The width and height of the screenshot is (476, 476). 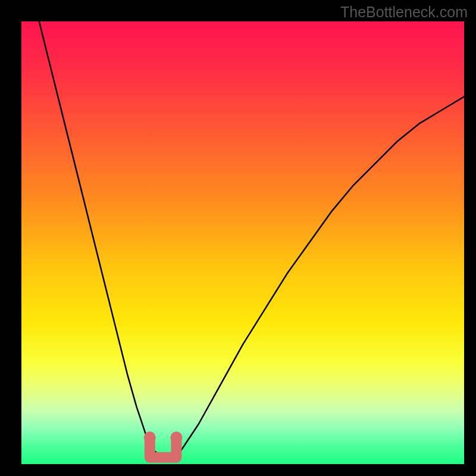 I want to click on marker-left-edge, so click(x=150, y=437).